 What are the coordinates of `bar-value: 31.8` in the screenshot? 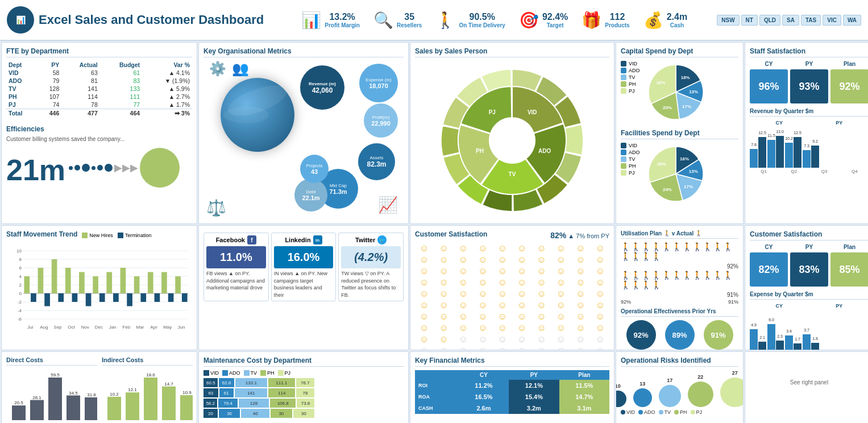 It's located at (92, 395).